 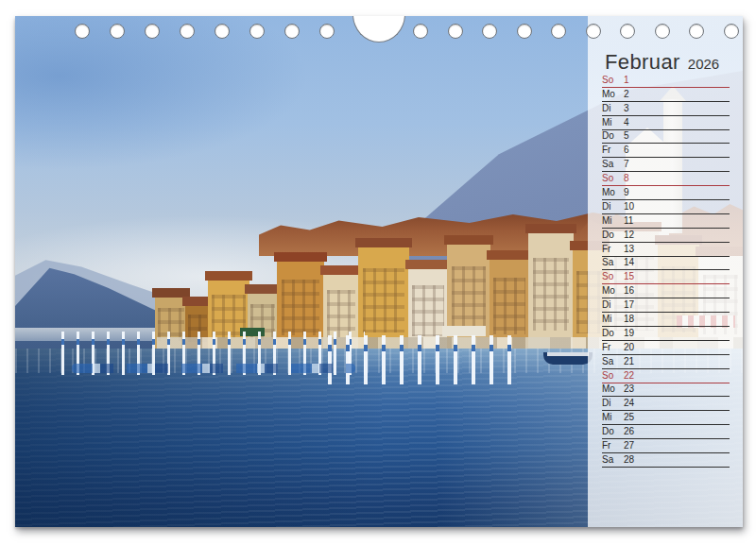 What do you see at coordinates (665, 319) in the screenshot?
I see `calendar-day-row: Mi18` at bounding box center [665, 319].